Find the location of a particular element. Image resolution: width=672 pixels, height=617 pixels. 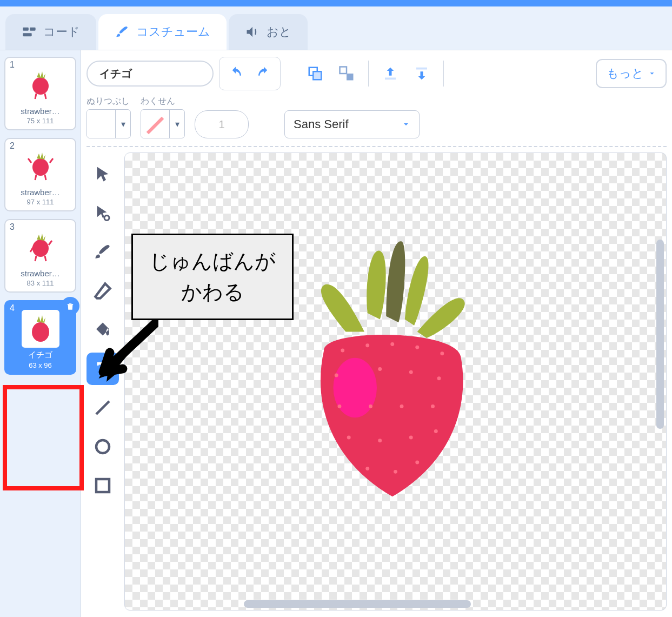

costume-number: 1 is located at coordinates (12, 65).